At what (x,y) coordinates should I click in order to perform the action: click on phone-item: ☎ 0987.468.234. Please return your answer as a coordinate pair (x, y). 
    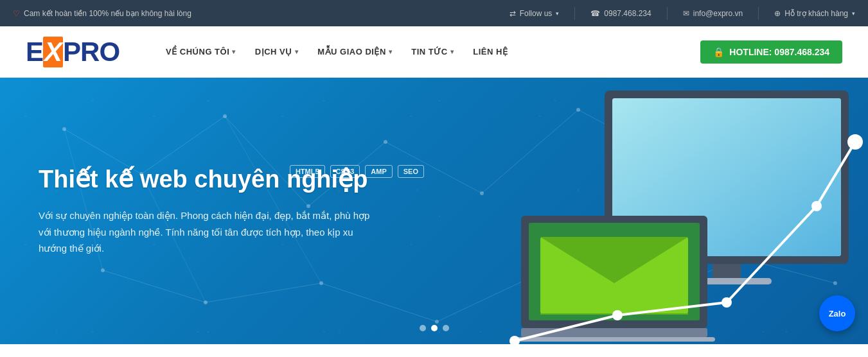
    Looking at the image, I should click on (621, 13).